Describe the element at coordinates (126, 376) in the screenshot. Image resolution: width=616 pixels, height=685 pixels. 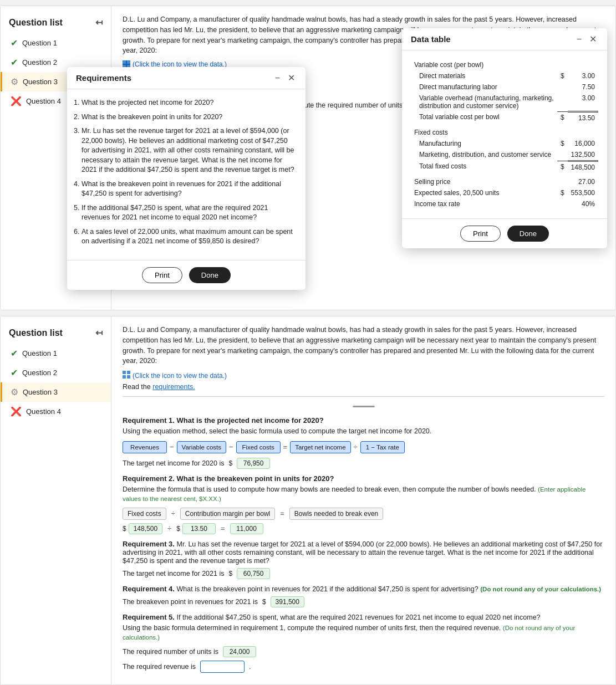
I see `grid-icon-s2` at that location.